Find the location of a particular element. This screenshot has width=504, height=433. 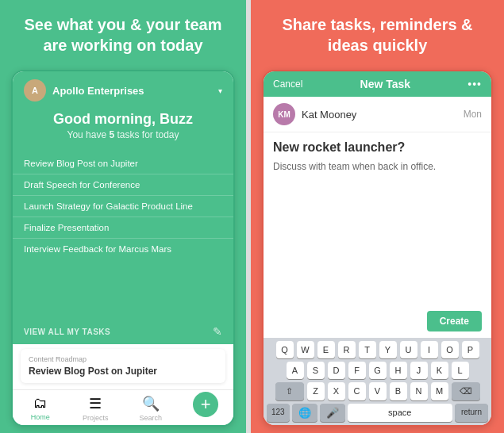

assignee-avatar: KM is located at coordinates (284, 114).